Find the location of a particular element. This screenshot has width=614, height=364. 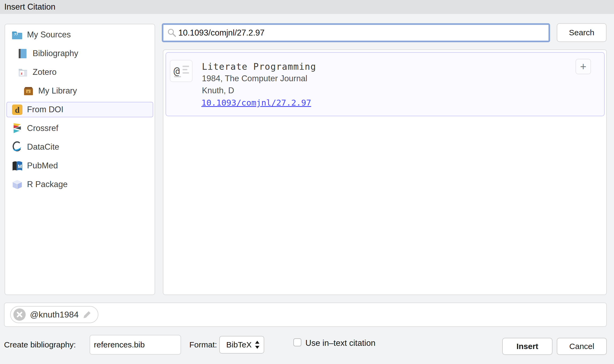

citation-tag-label: @knuth1984 is located at coordinates (54, 315).